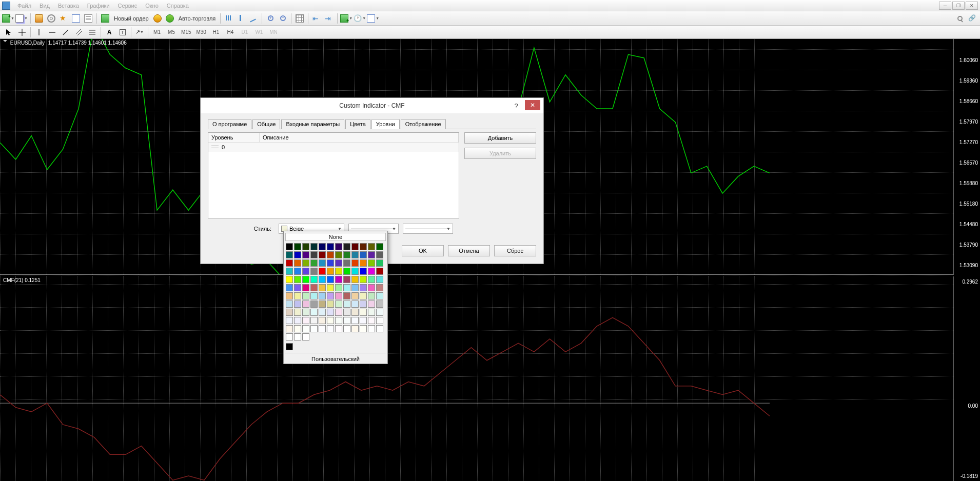  What do you see at coordinates (500, 153) in the screenshot?
I see `delete-level-button: Удалить` at bounding box center [500, 153].